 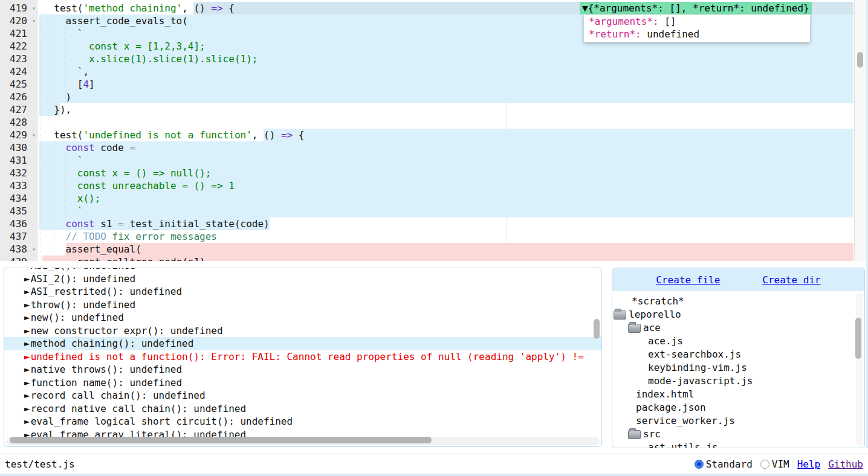 I want to click on tree-file-item: *scratch*, so click(x=658, y=301).